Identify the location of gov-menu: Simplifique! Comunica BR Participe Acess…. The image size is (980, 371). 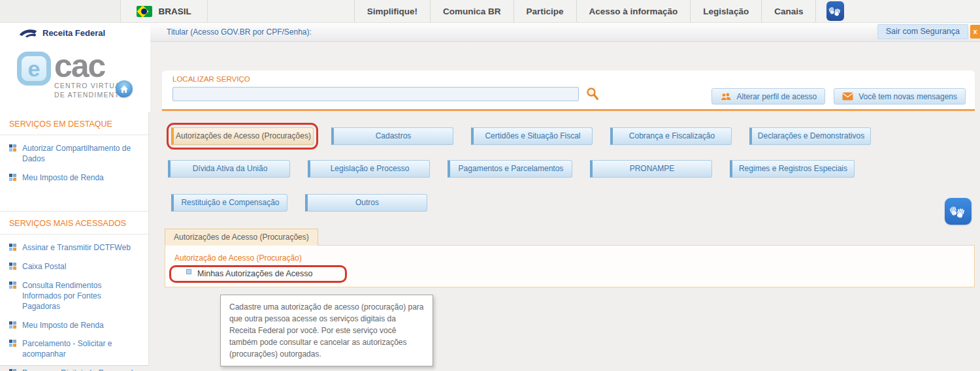
(585, 11).